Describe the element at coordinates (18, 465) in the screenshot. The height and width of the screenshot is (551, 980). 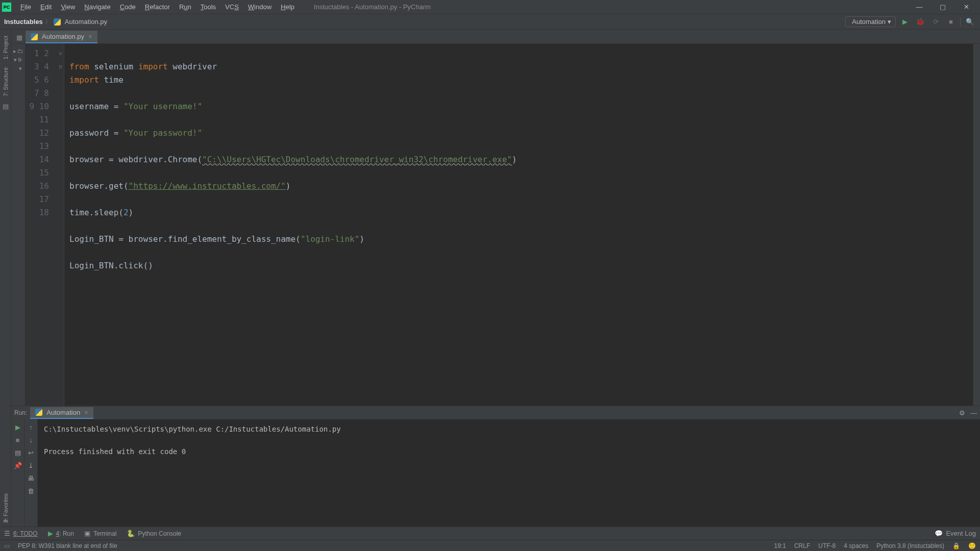
I see `pin-run-icon: 📌` at that location.